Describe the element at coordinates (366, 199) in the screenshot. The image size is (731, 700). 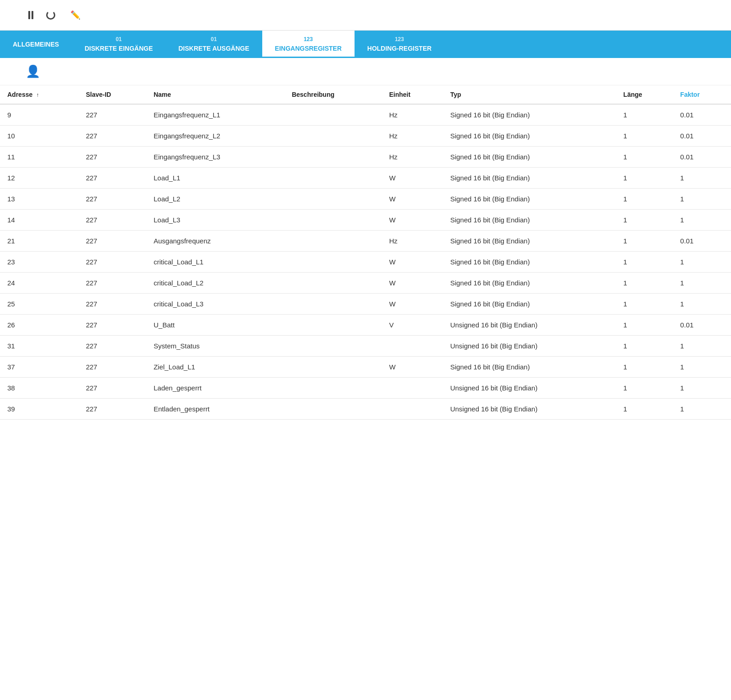
I see `table-row: 13227Load_L2WSigned 16 bit (Big Endian)1…` at that location.